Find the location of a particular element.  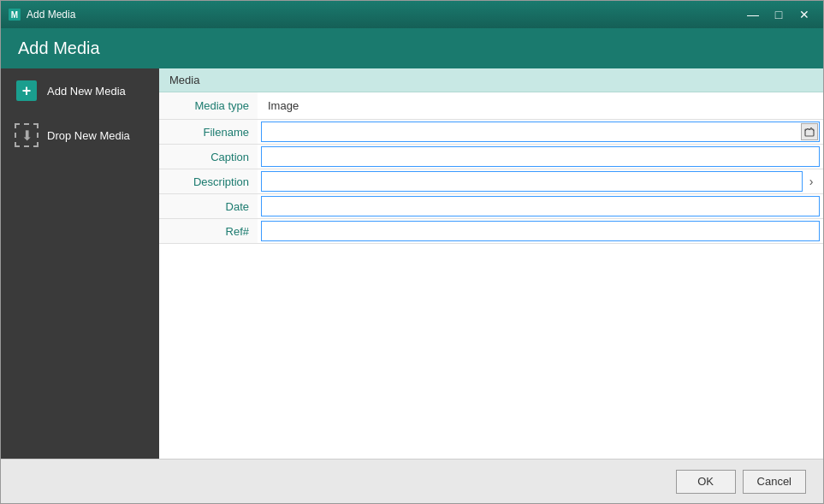

description-row: Description › is located at coordinates (491, 181).